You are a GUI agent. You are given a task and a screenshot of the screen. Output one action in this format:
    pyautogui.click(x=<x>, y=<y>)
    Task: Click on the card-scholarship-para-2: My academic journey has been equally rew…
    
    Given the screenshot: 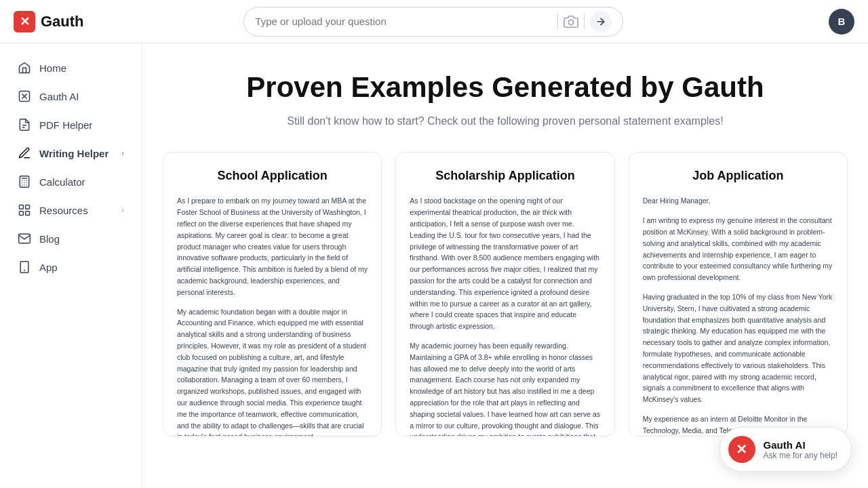 What is the action you would take?
    pyautogui.click(x=505, y=388)
    